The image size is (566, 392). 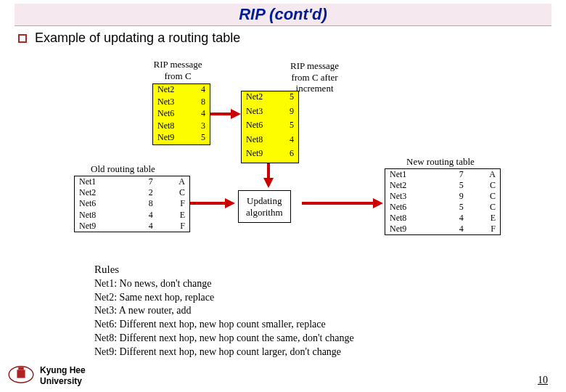 I want to click on box-old-table: Net17A Net22C Net68F Net84E Net94F, so click(x=132, y=204).